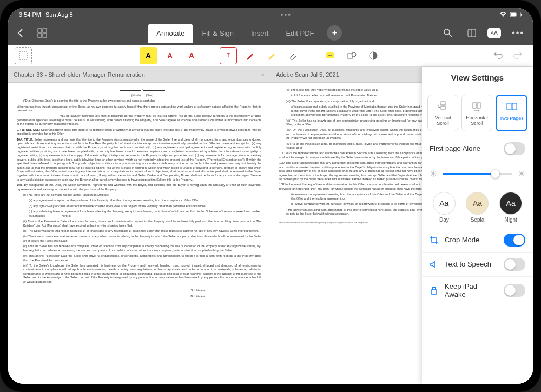 This screenshot has width=541, height=392. I want to click on text-settings-button: AA, so click(494, 33).